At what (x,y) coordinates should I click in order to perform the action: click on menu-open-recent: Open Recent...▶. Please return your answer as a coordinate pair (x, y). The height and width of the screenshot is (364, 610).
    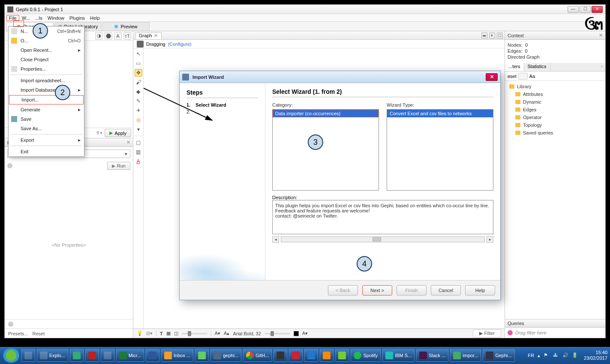
    Looking at the image, I should click on (46, 50).